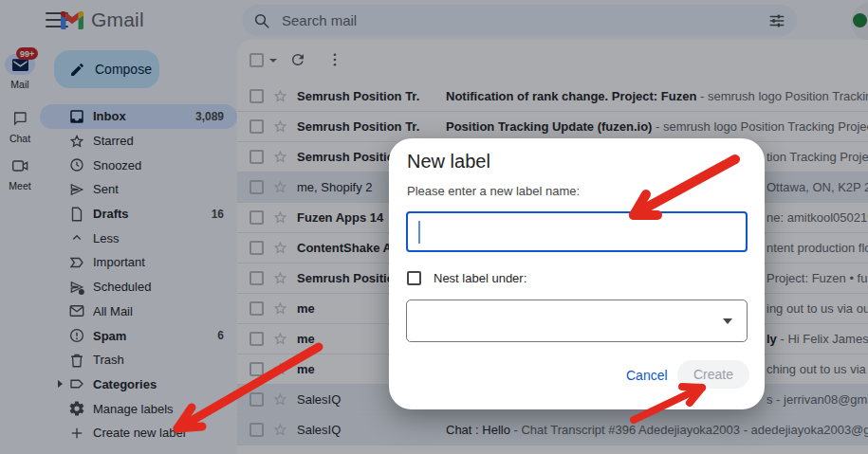  Describe the element at coordinates (647, 375) in the screenshot. I see `cancel-button: Cancel` at that location.